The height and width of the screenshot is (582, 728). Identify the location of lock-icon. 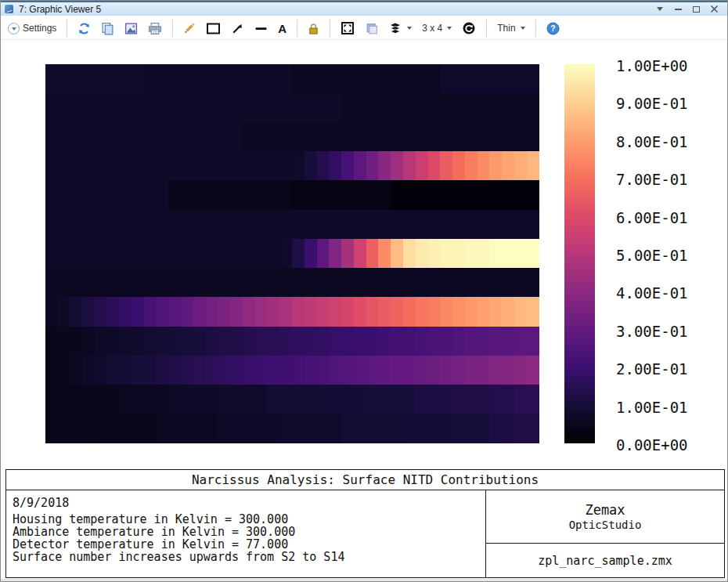
(313, 28).